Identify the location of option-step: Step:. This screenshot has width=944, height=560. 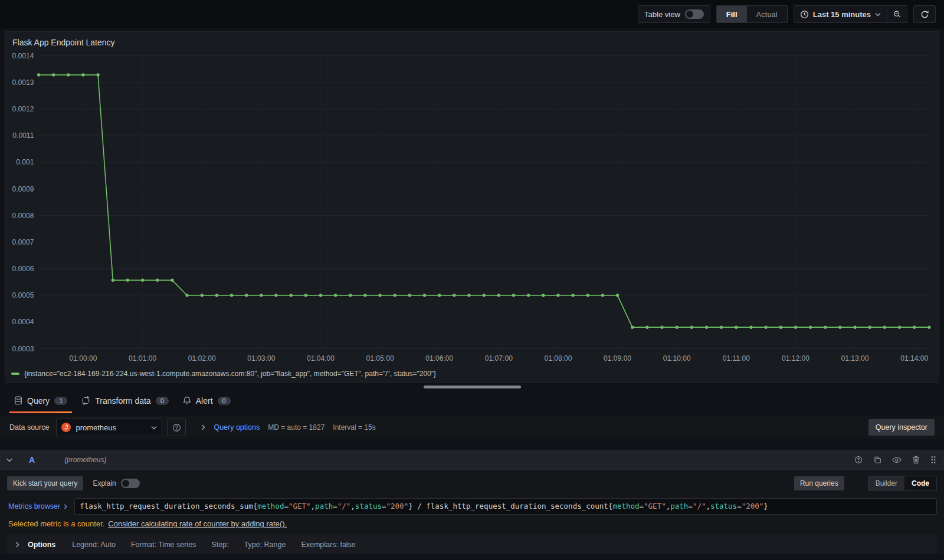
(219, 545).